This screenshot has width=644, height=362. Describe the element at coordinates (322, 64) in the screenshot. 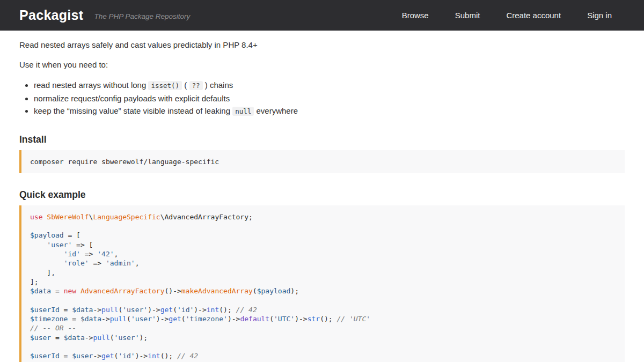

I see `use-when-text: Use it when you need to:` at that location.